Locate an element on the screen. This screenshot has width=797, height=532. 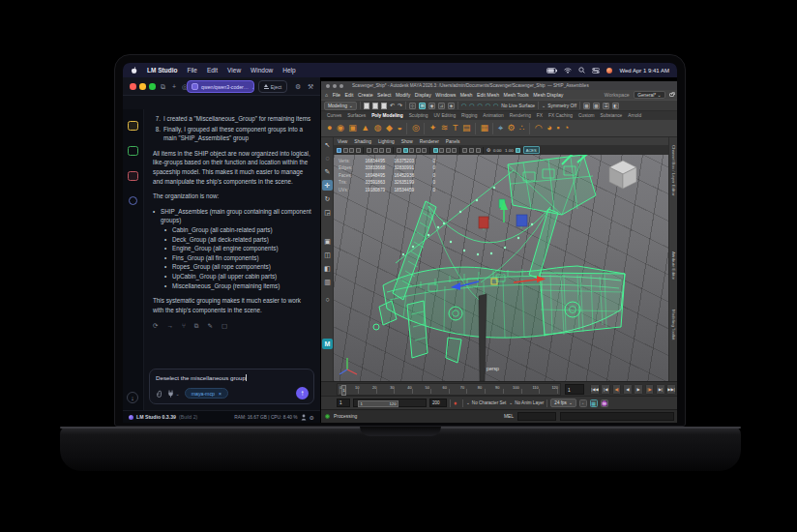
command-feedback is located at coordinates (617, 416).